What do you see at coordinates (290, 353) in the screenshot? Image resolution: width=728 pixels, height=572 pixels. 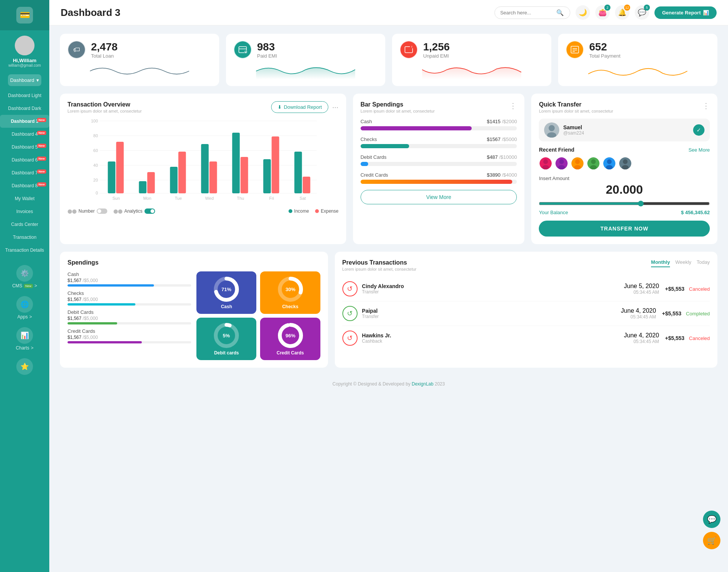 I see `donut-credit-label: Credit Cards` at bounding box center [290, 353].